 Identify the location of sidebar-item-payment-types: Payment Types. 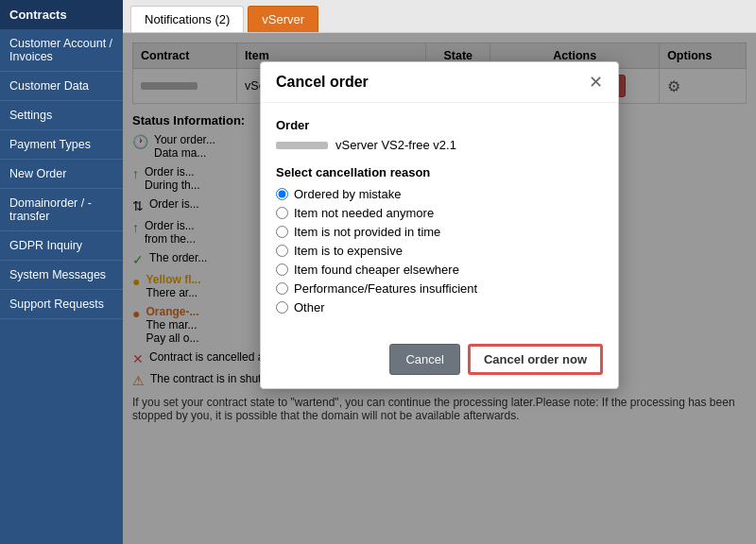
(61, 145).